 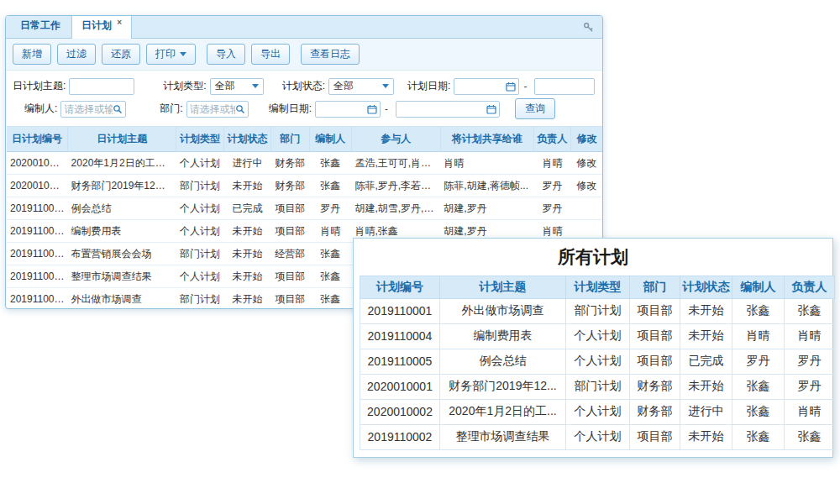 I want to click on plan-status-cell: 已完成, so click(x=247, y=208).